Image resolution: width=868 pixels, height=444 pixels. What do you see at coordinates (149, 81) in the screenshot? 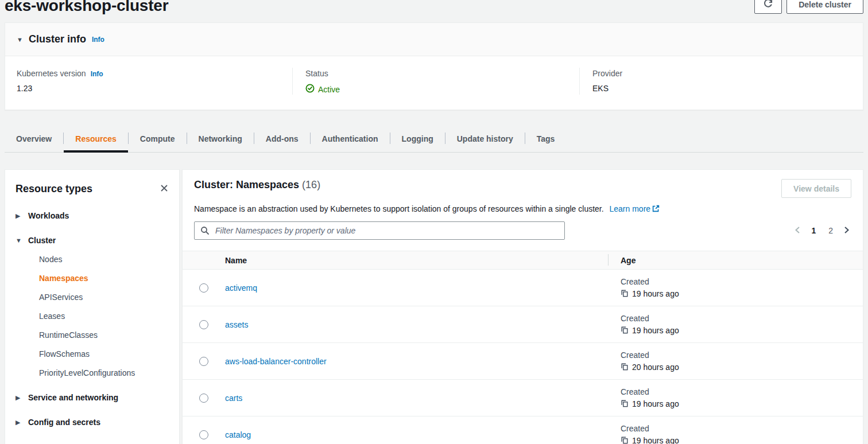
I see `kubernetes-version-field: Kubernetes version Info 1.23` at bounding box center [149, 81].